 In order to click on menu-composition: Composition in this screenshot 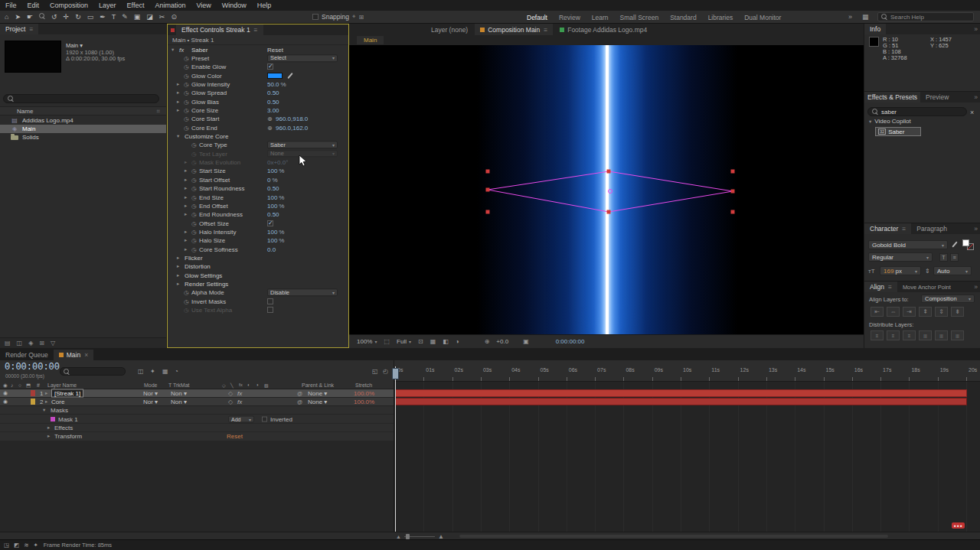, I will do `click(69, 5)`.